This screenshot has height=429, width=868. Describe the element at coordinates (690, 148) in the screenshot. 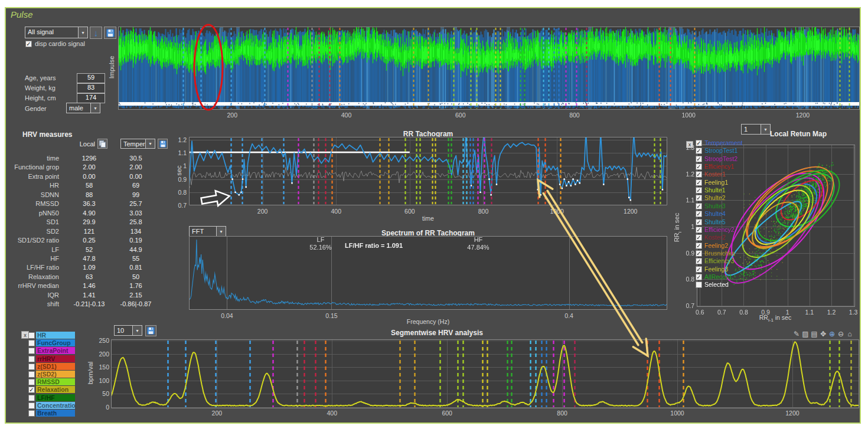

I see `tick-label: 1.3` at that location.